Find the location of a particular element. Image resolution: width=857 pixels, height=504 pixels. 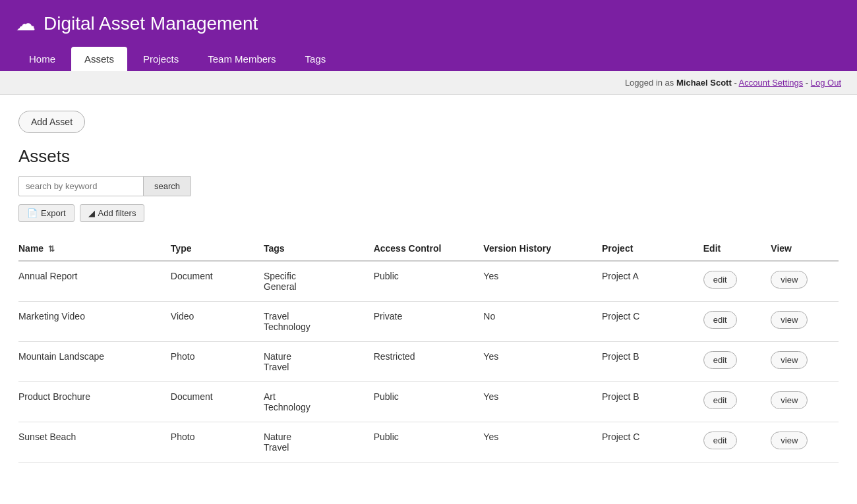

account-settings-link: Account Settings is located at coordinates (771, 83).